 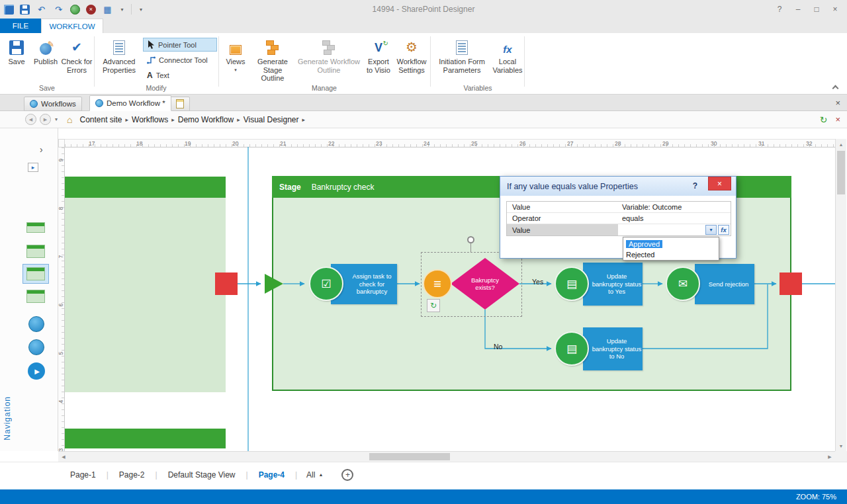 I want to click on back-button: ◀, so click(x=30, y=119).